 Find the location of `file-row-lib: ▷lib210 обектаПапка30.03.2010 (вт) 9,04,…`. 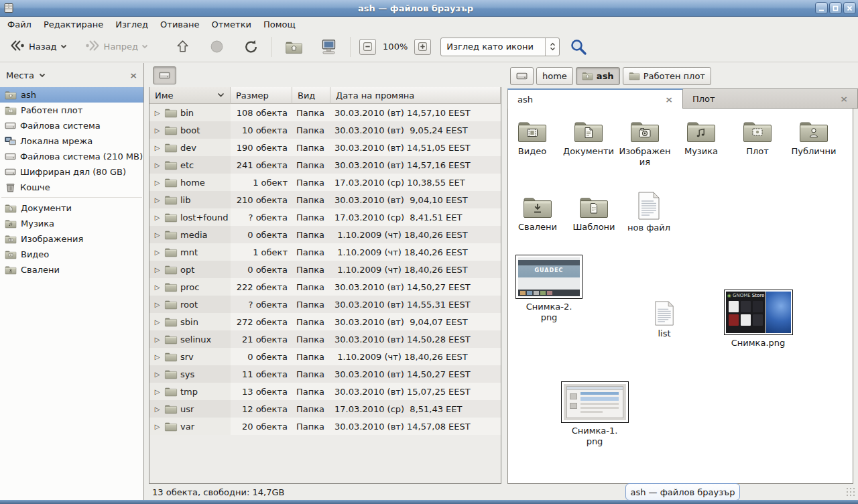

file-row-lib: ▷lib210 обектаПапка30.03.2010 (вт) 9,04,… is located at coordinates (325, 200).